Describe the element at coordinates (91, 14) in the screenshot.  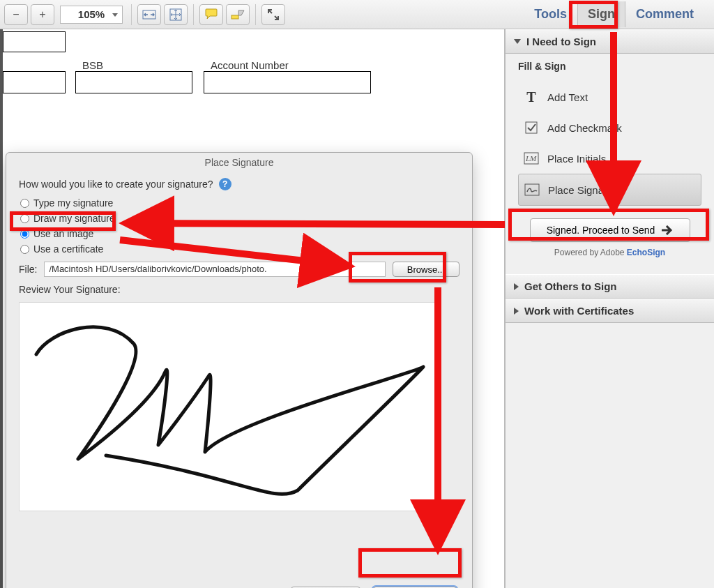
I see `zoom-value: 105%` at that location.